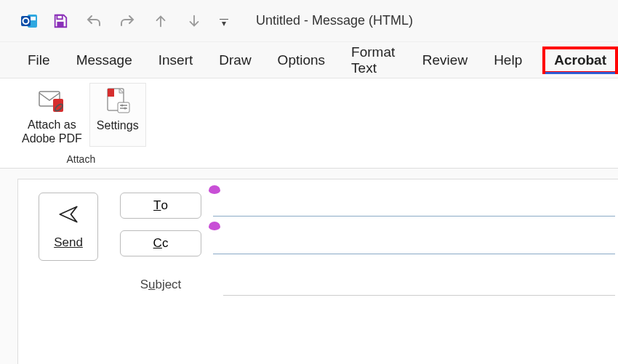 Image resolution: width=618 pixels, height=364 pixels. I want to click on attach-as-adobe-pdf-button: Attach as Adobe PDF, so click(52, 114).